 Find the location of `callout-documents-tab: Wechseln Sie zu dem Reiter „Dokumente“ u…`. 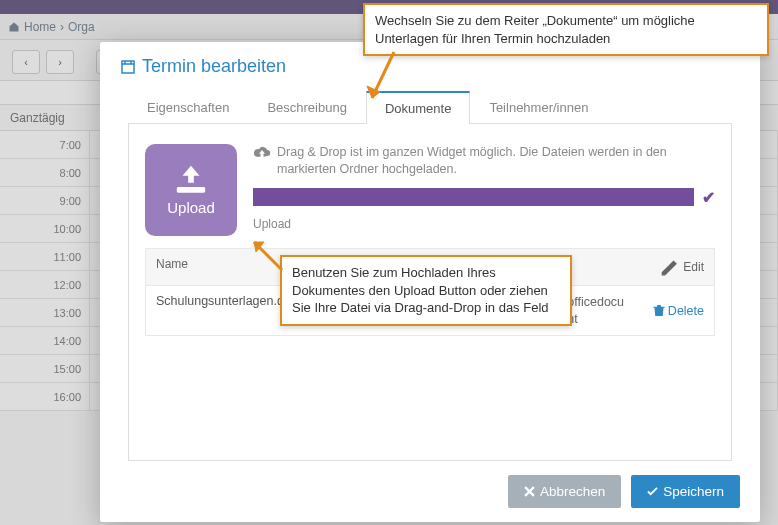

callout-documents-tab: Wechseln Sie zu dem Reiter „Dokumente“ u… is located at coordinates (566, 30).